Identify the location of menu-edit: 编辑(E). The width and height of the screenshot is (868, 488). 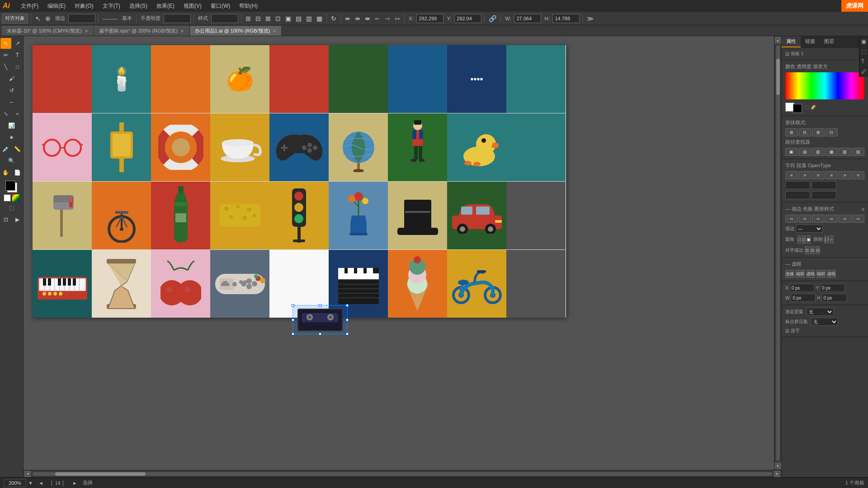
(57, 6).